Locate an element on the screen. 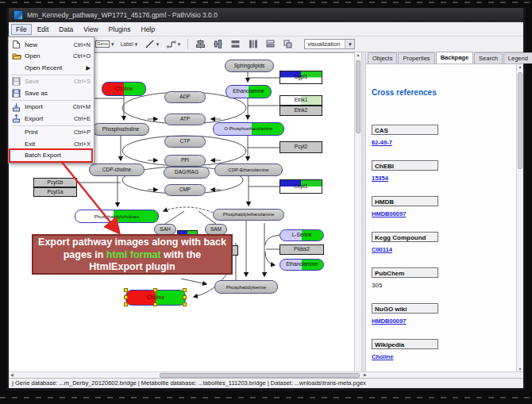 The height and width of the screenshot is (404, 532). tab-search: Search is located at coordinates (488, 58).